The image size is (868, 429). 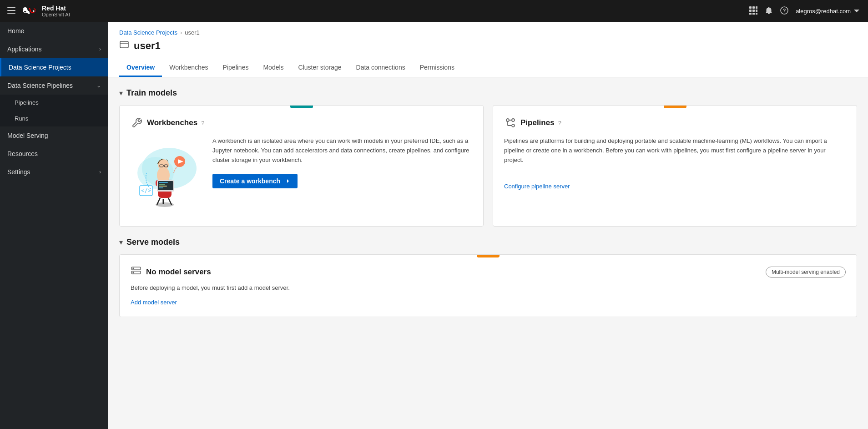 What do you see at coordinates (154, 302) in the screenshot?
I see `add-model-server-link: Add model server` at bounding box center [154, 302].